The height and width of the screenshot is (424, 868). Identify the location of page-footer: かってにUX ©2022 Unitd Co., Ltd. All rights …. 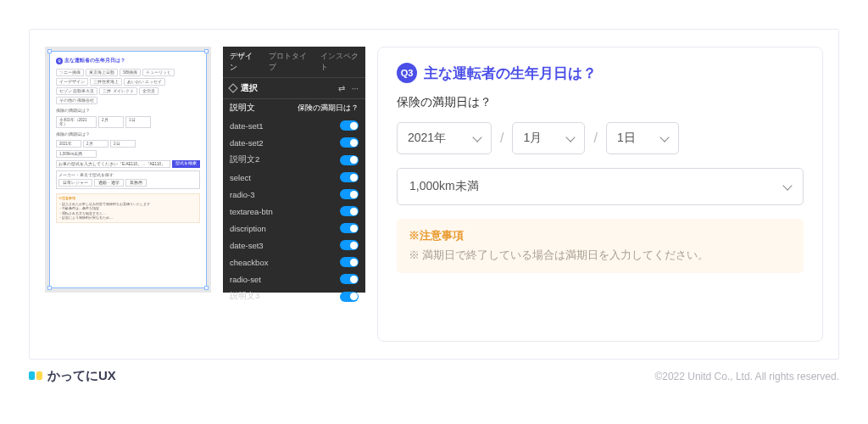
(434, 371).